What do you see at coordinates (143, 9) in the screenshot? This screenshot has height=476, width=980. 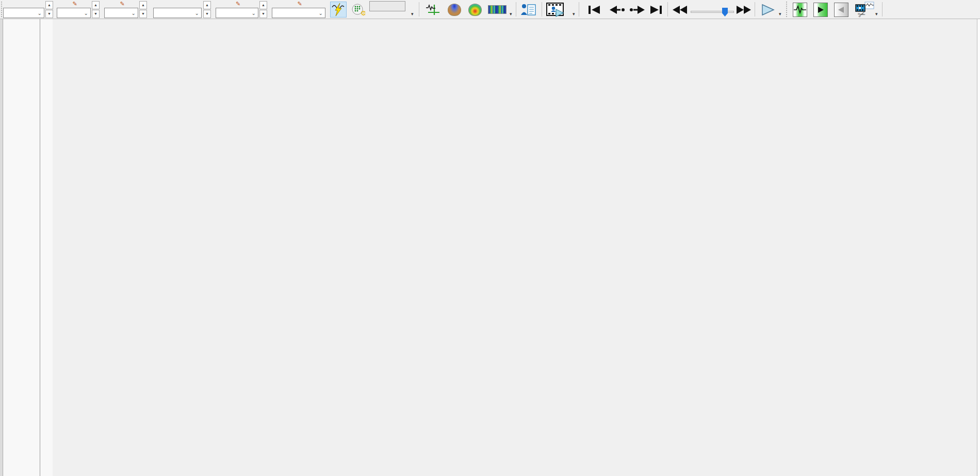 I see `hf-stepper: ▲▼` at bounding box center [143, 9].